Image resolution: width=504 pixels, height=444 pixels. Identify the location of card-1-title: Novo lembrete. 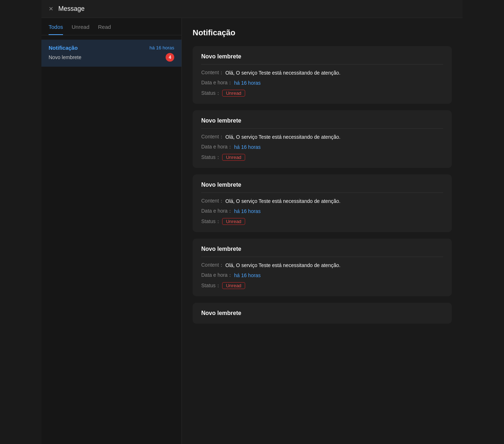
(322, 59).